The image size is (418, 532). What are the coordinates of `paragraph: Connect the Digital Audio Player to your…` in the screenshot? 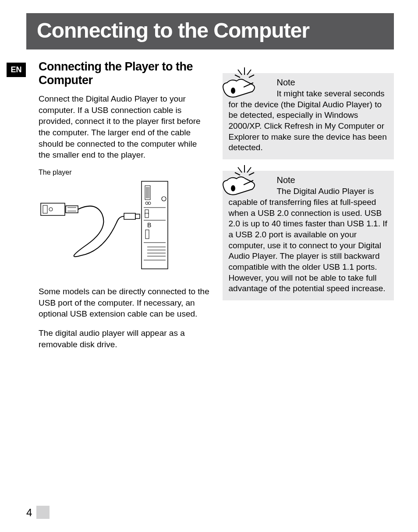 It's located at (124, 127).